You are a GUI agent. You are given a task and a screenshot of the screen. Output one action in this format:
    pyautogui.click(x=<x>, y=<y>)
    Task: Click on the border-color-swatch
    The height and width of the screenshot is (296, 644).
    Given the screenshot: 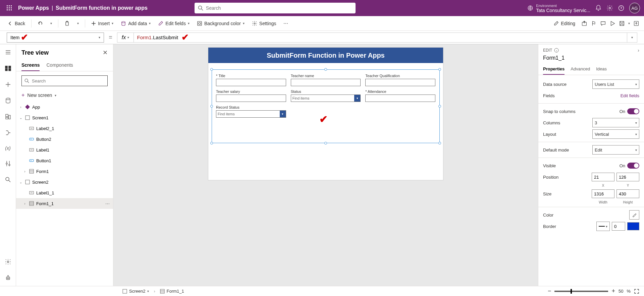 What is the action you would take?
    pyautogui.click(x=633, y=226)
    